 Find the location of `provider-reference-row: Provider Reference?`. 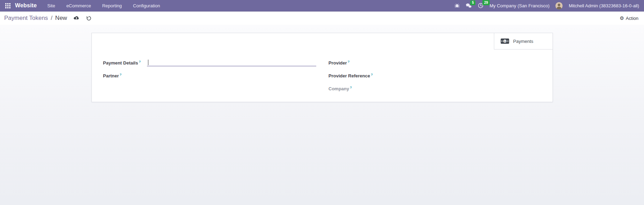

provider-reference-row: Provider Reference? is located at coordinates (435, 78).